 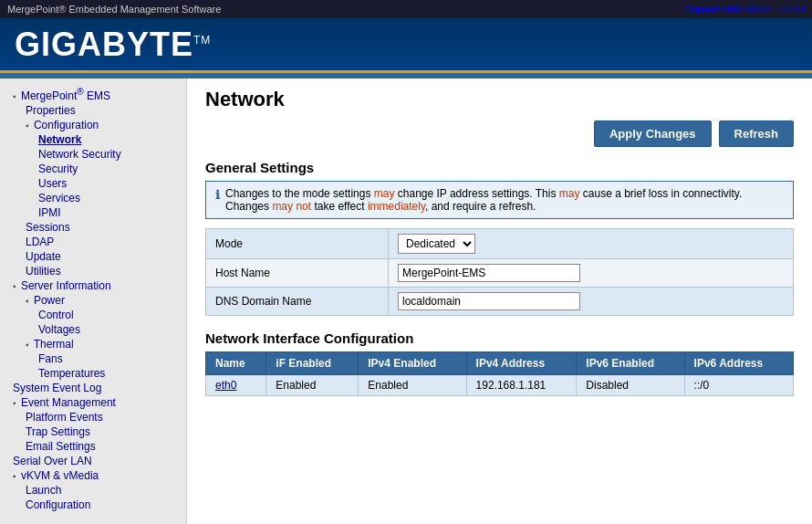 What do you see at coordinates (49, 213) in the screenshot?
I see `sidebar-link-ipmi: IPMI` at bounding box center [49, 213].